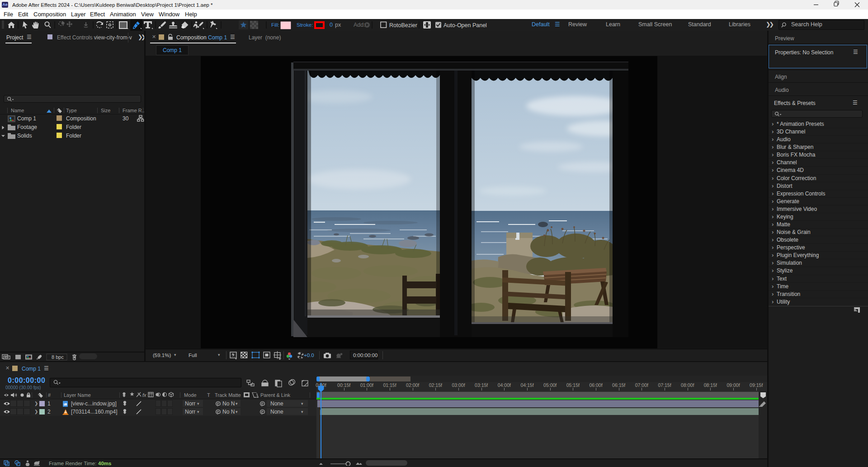 The image size is (868, 467). What do you see at coordinates (305, 25) in the screenshot?
I see `svg-text: Stroke:` at bounding box center [305, 25].